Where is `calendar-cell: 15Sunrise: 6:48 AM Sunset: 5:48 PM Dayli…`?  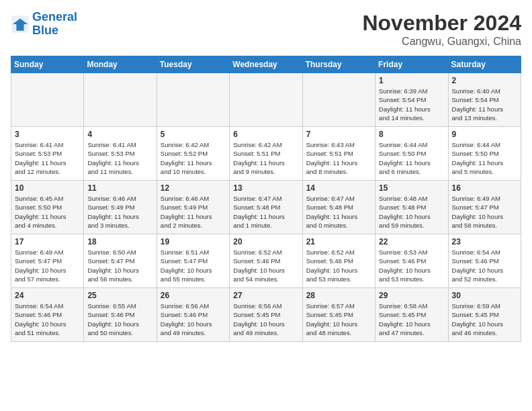 calendar-cell: 15Sunrise: 6:48 AM Sunset: 5:48 PM Dayli… is located at coordinates (412, 208).